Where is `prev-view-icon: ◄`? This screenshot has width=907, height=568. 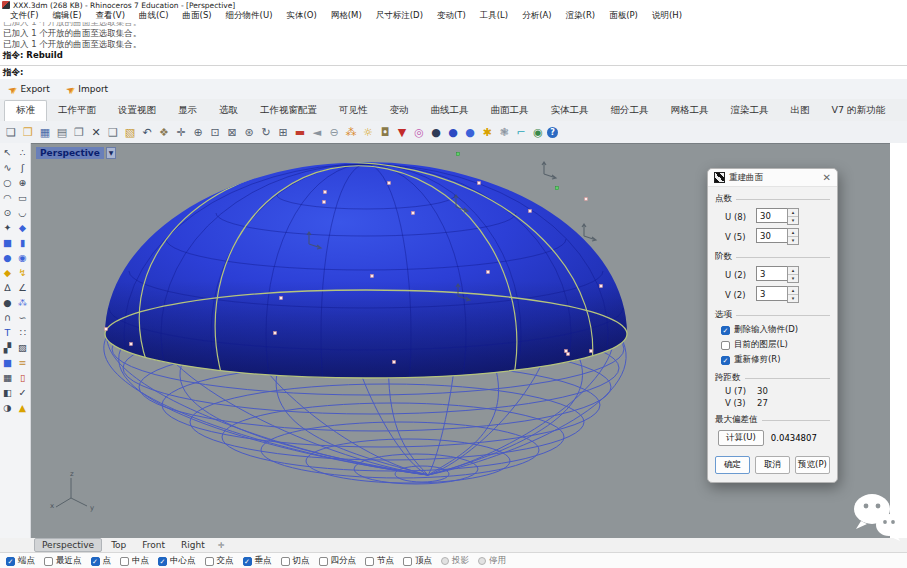
prev-view-icon: ◄ is located at coordinates (317, 132).